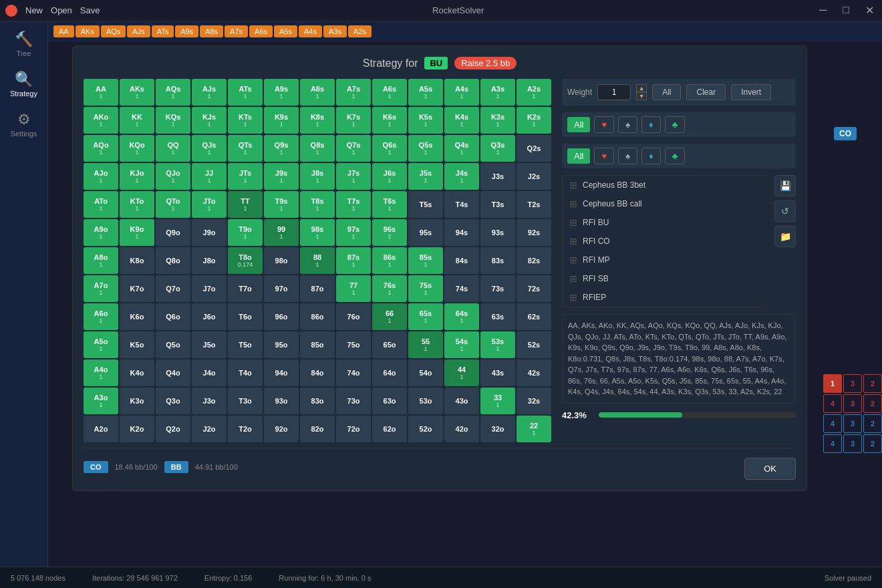 The height and width of the screenshot is (588, 882). I want to click on hand-cell-ATs: ATs1, so click(245, 92).